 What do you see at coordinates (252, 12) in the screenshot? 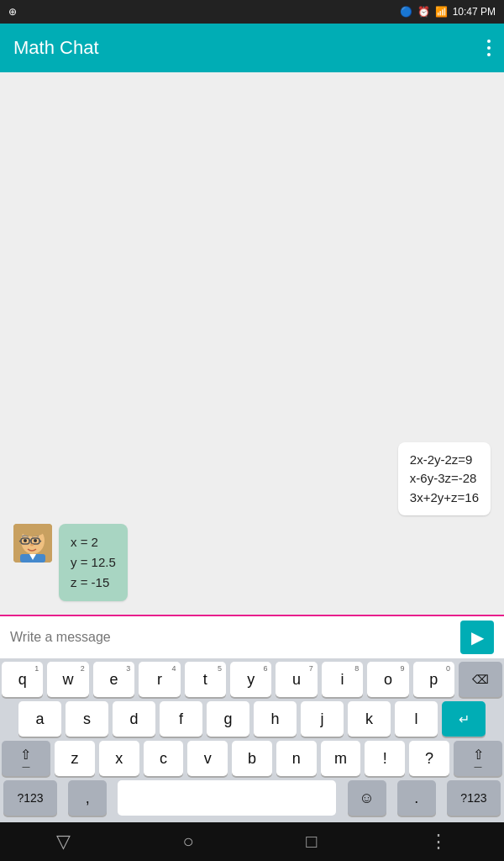
I see `status-bar: ⊕ 🔵 ⏰ 📶 10:47 PM` at bounding box center [252, 12].